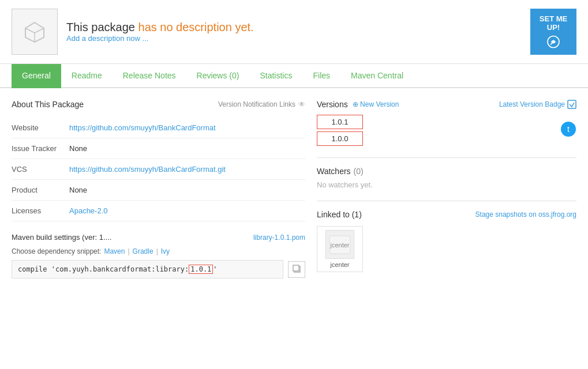 This screenshot has height=369, width=588. Describe the element at coordinates (297, 270) in the screenshot. I see `copy-button` at that location.